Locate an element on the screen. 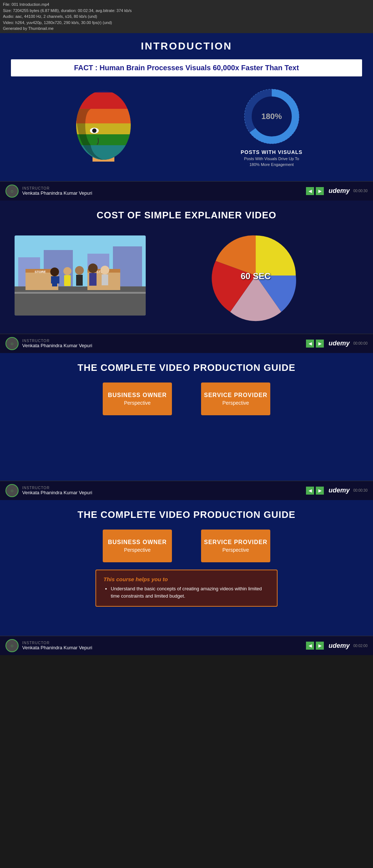 This screenshot has height=868, width=373. instructor-text-4: INSTRUCTOR Venkata Phanindra Kumar Vepur… is located at coordinates (57, 646).